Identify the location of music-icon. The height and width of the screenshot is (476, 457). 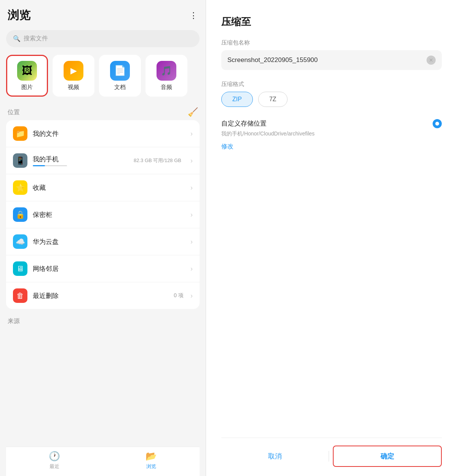
(166, 71).